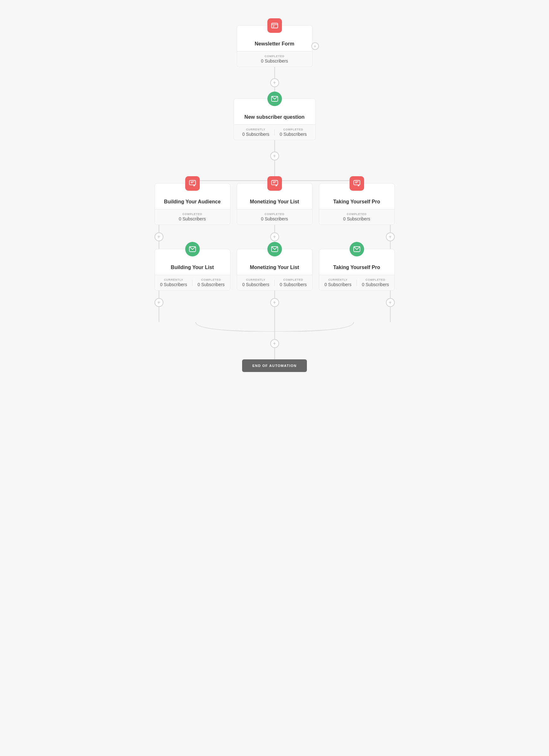  What do you see at coordinates (275, 201) in the screenshot?
I see `monetizing-list-body: Monetizing Your List` at bounding box center [275, 201].